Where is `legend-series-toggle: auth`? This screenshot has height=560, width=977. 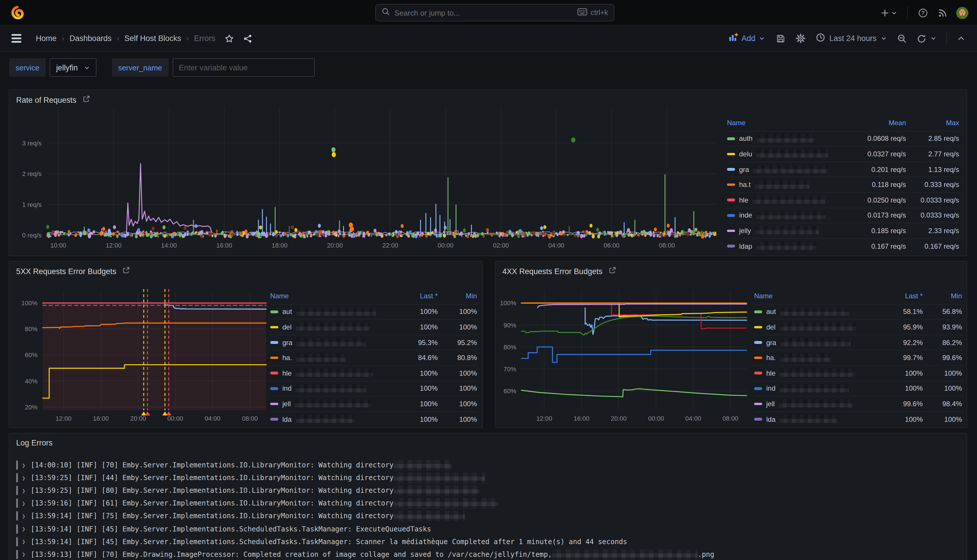 legend-series-toggle: auth is located at coordinates (787, 139).